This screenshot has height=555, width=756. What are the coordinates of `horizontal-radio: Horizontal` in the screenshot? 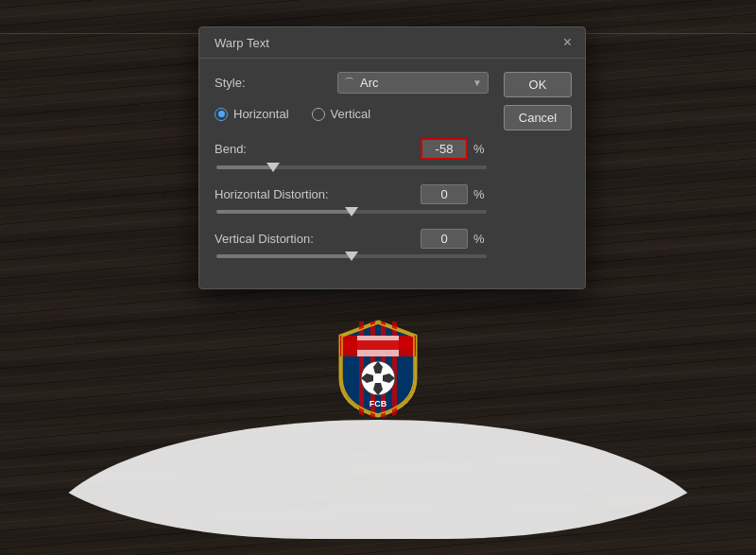 It's located at (251, 113).